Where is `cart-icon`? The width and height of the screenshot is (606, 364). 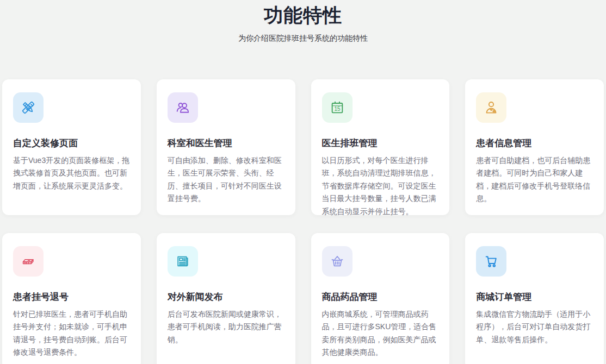
cart-icon is located at coordinates (491, 261).